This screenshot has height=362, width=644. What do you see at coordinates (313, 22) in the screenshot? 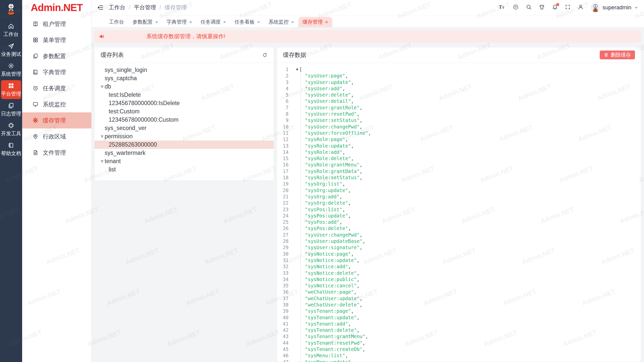
I see `tab-label: 缓存管理` at bounding box center [313, 22].